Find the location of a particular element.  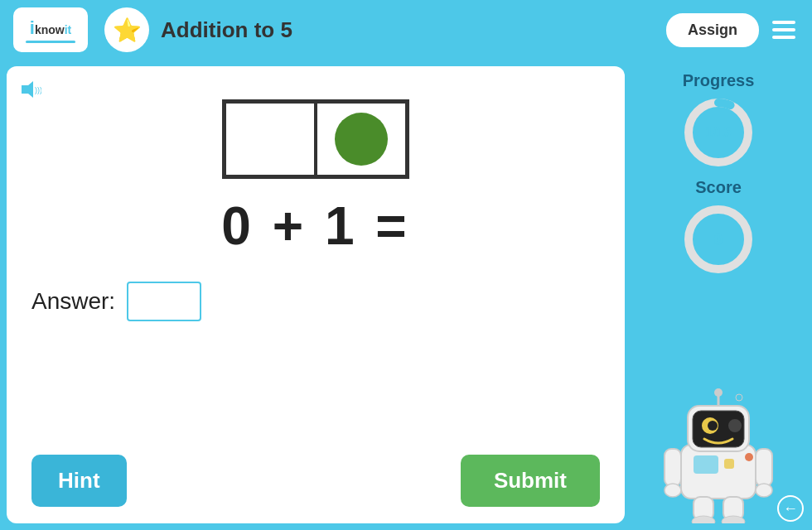

progress-label: Progress is located at coordinates (719, 81).